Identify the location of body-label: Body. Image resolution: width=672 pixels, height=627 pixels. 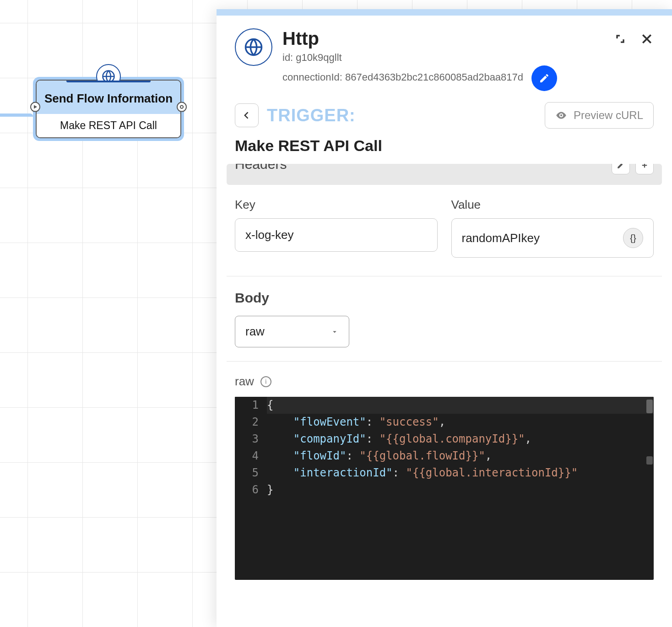
(444, 298).